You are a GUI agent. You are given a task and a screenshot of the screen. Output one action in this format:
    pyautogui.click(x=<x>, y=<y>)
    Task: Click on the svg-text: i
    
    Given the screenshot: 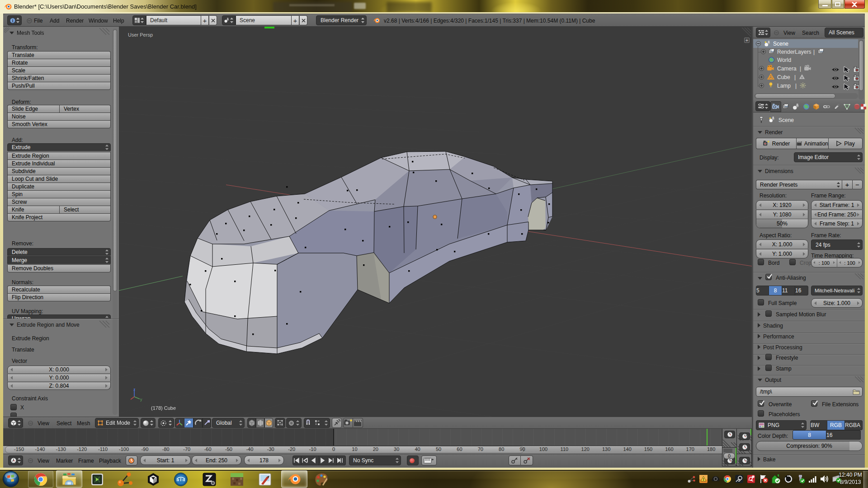 What is the action you would take?
    pyautogui.click(x=13, y=20)
    